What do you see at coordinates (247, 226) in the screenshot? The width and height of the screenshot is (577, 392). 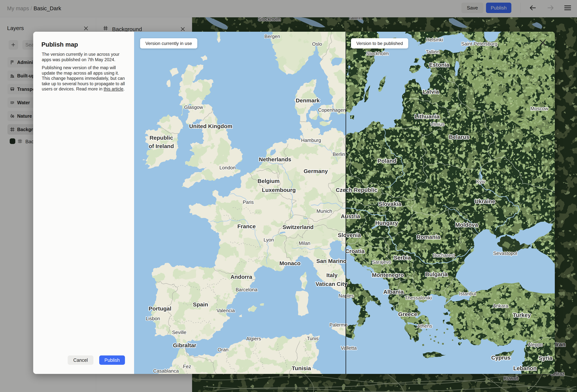 I see `svg-text: France` at bounding box center [247, 226].